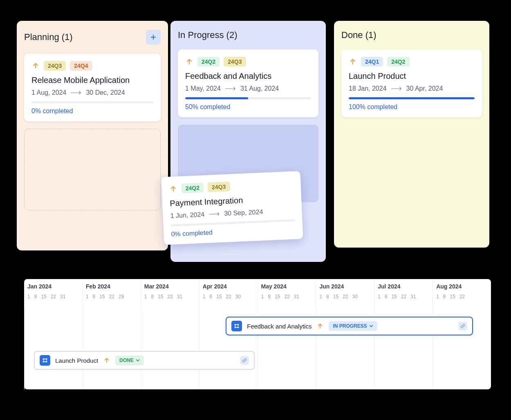  What do you see at coordinates (92, 93) in the screenshot?
I see `card-dates: 1 Aug, 2024 30 Dec, 2024` at bounding box center [92, 93].